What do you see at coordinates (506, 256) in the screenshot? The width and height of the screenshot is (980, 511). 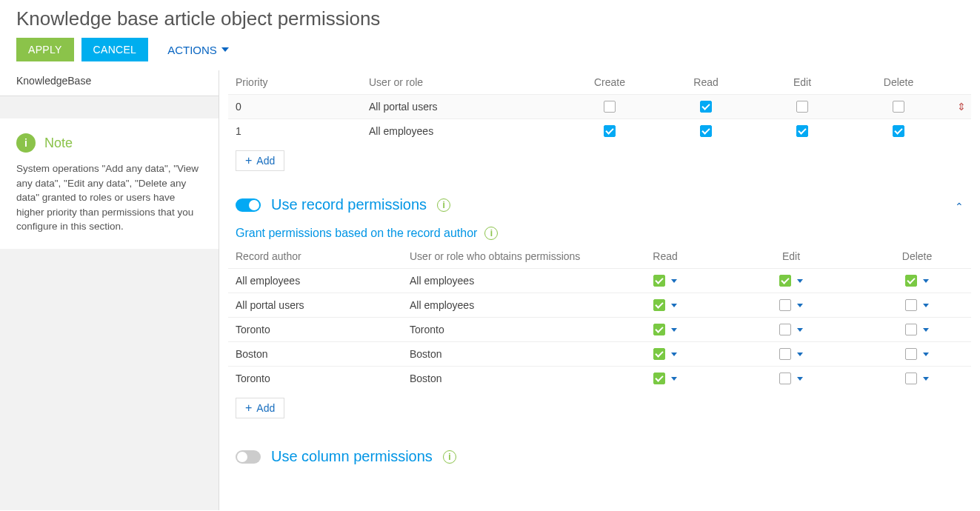 I see `col-gets: User or role who obtains permissions` at bounding box center [506, 256].